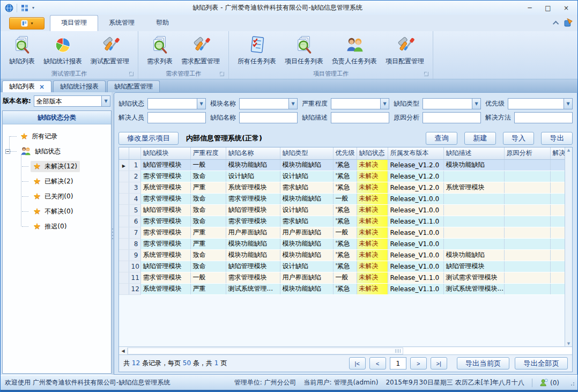 This screenshot has height=392, width=578. I want to click on column-header-priority: 优先级, so click(345, 153).